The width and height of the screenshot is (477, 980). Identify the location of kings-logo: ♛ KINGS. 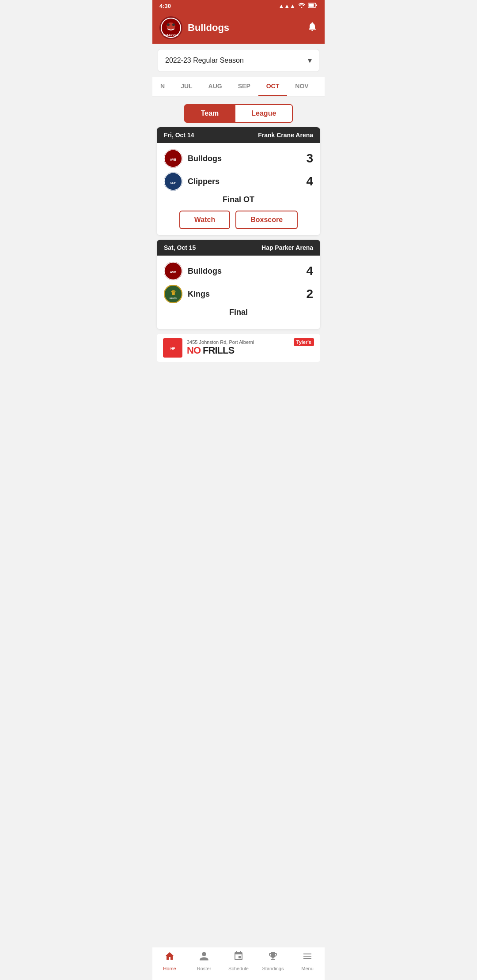
(173, 294).